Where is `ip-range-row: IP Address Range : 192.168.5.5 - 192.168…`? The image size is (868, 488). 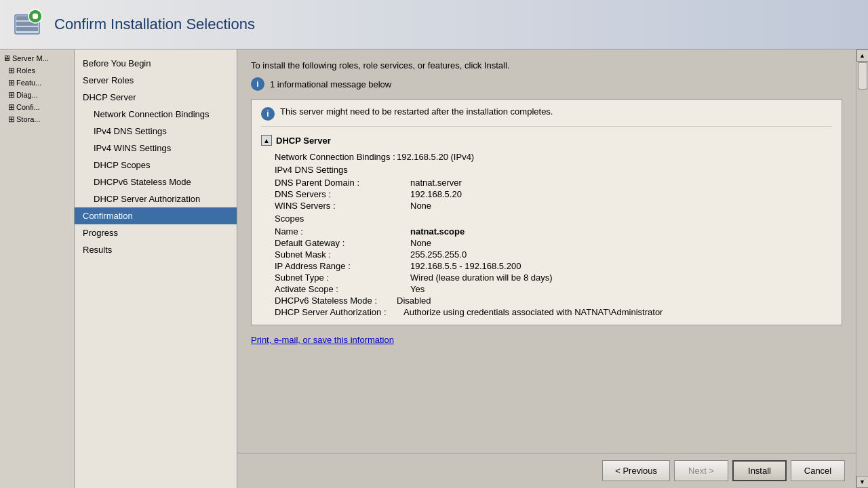
ip-range-row: IP Address Range : 192.168.5.5 - 192.168… is located at coordinates (547, 266).